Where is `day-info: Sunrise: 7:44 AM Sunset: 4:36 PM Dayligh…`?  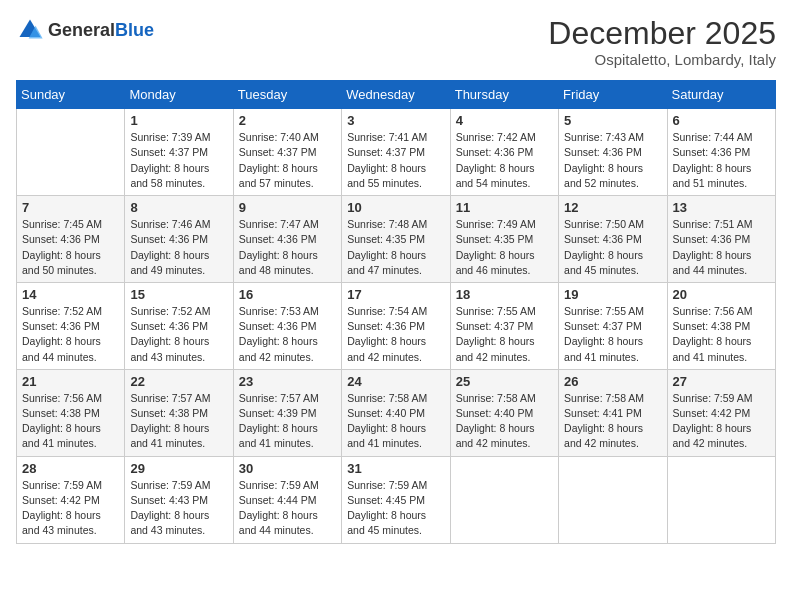 day-info: Sunrise: 7:44 AM Sunset: 4:36 PM Dayligh… is located at coordinates (722, 160).